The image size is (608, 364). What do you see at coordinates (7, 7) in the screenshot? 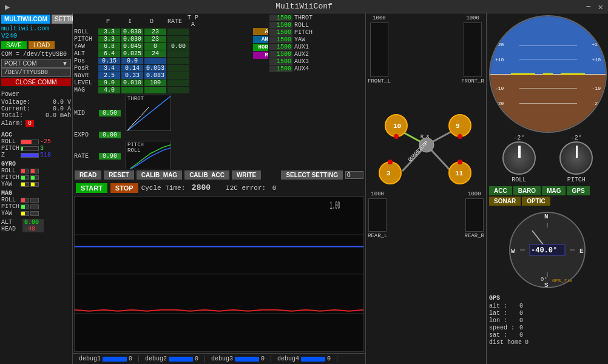
I see `titlebar-icon: ▶` at bounding box center [7, 7].